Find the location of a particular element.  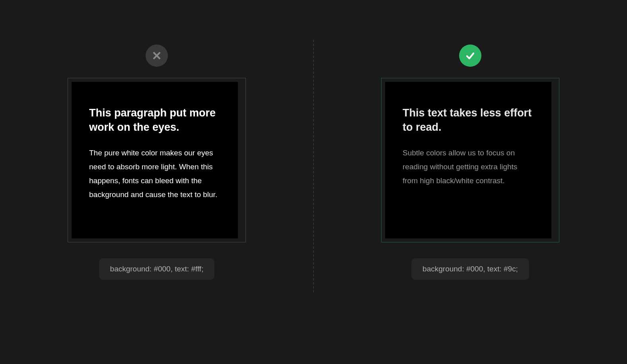

bad-card-title: This paragraph put more work on the eyes… is located at coordinates (155, 120).